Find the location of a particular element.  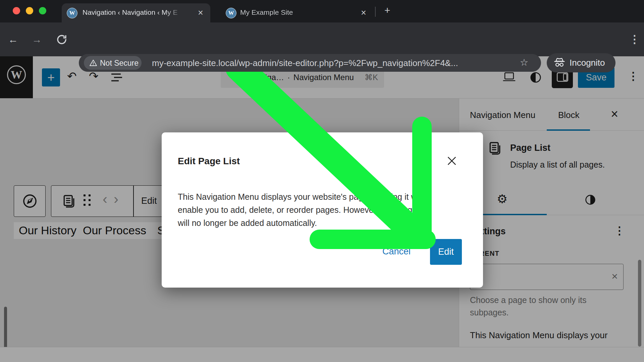

tab-divider is located at coordinates (375, 12).